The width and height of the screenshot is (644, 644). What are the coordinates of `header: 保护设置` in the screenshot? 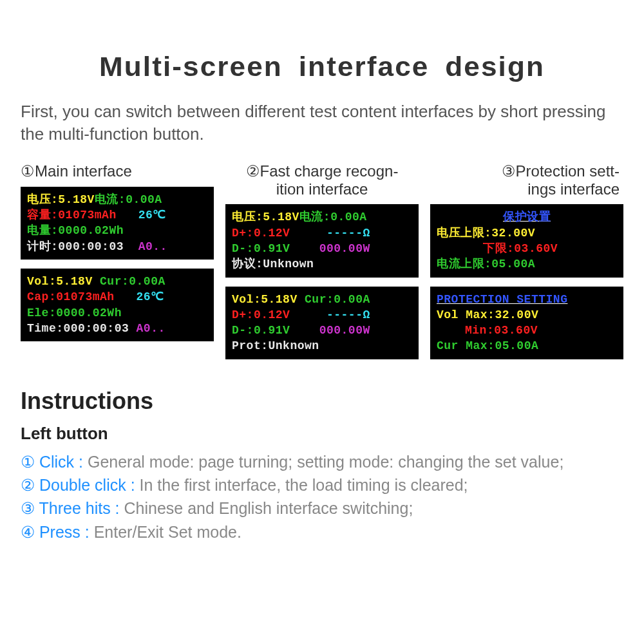 It's located at (527, 217).